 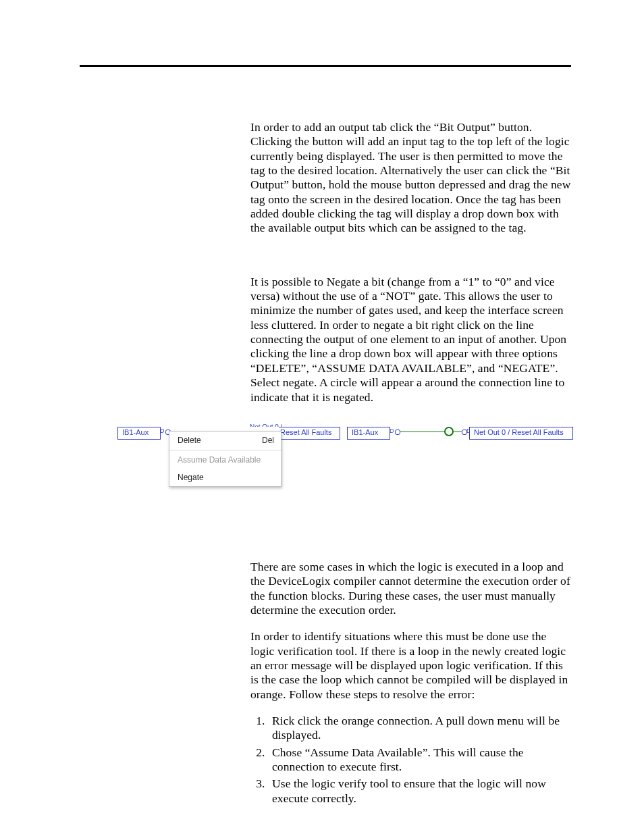 What do you see at coordinates (309, 434) in the screenshot?
I see `tag-dest-left-visible: Reset All Faults` at bounding box center [309, 434].